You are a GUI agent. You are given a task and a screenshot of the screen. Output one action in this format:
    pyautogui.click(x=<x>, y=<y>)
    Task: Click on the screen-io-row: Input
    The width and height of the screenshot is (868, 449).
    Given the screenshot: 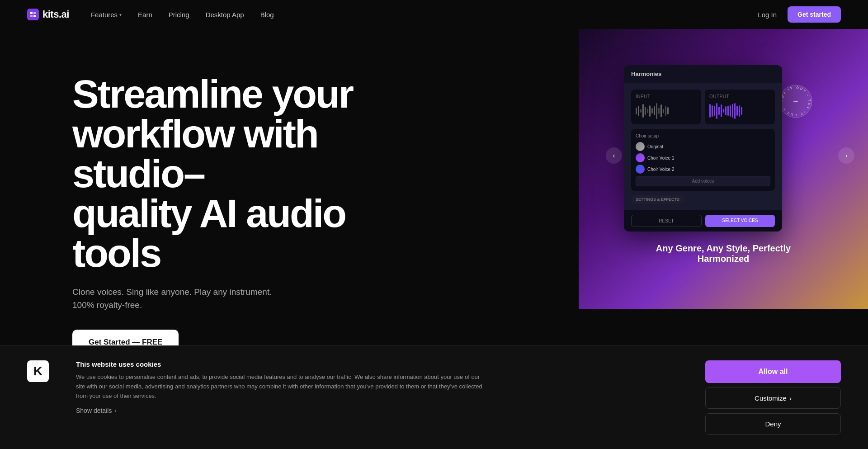 What is the action you would take?
    pyautogui.click(x=703, y=107)
    